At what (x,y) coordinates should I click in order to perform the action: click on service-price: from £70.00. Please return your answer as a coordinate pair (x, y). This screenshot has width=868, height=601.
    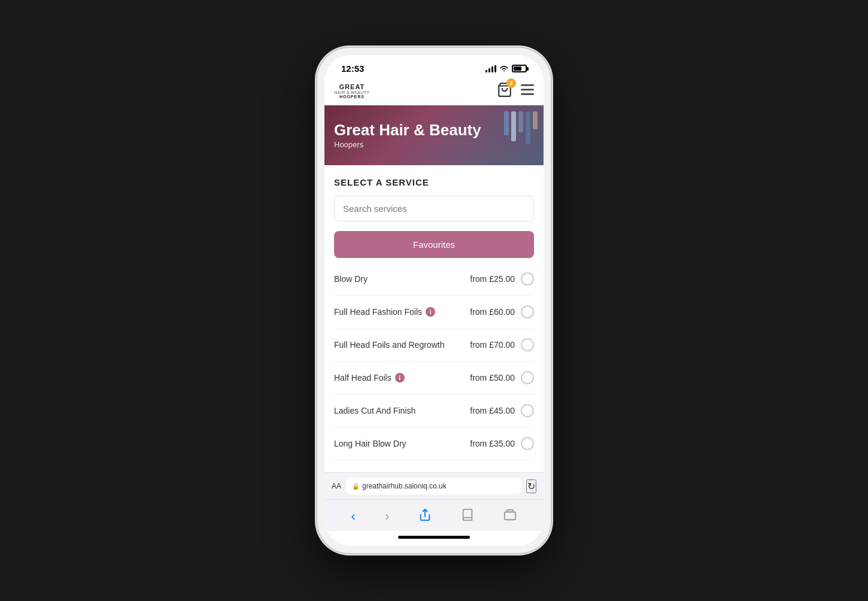
    Looking at the image, I should click on (492, 345).